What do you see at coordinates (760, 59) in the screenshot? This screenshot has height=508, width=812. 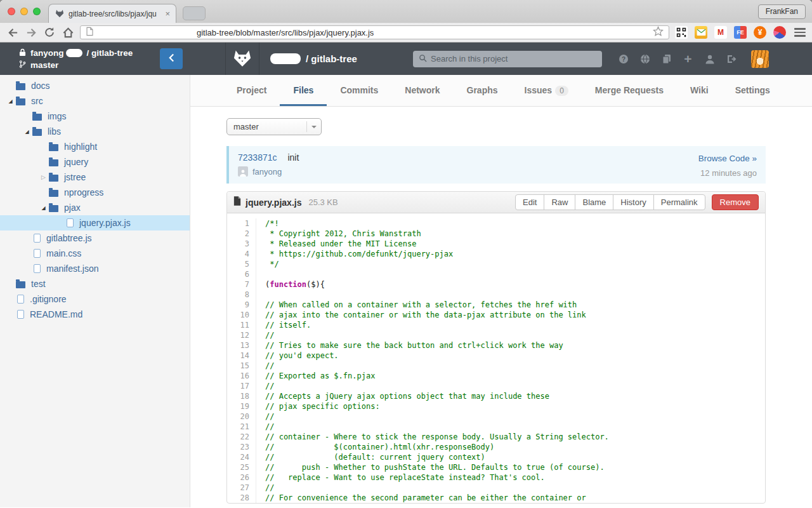 I see `user-avatar` at bounding box center [760, 59].